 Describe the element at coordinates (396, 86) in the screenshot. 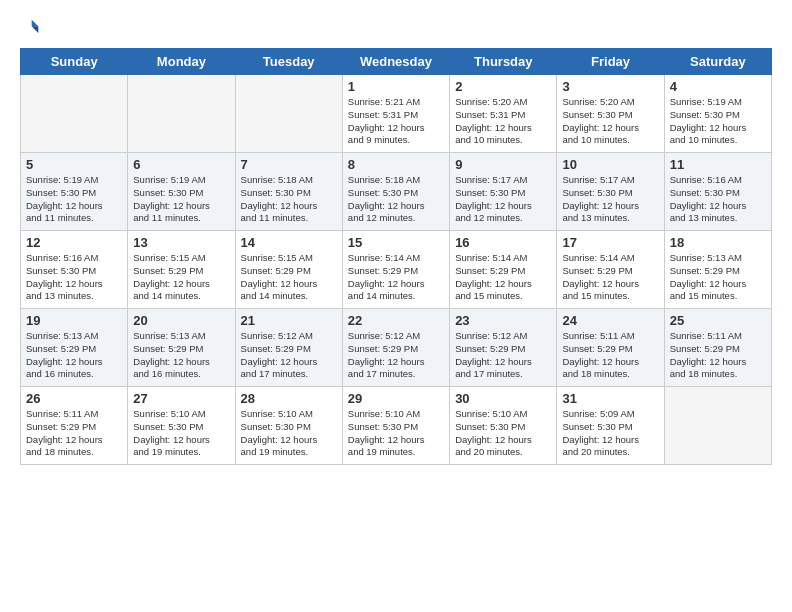

I see `day-number: 1` at that location.